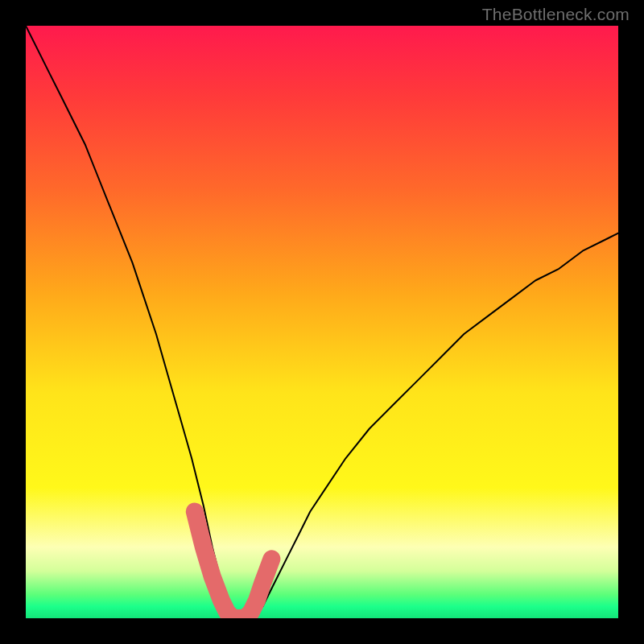  Describe the element at coordinates (233, 565) in the screenshot. I see `optimal-range-highlight` at that location.